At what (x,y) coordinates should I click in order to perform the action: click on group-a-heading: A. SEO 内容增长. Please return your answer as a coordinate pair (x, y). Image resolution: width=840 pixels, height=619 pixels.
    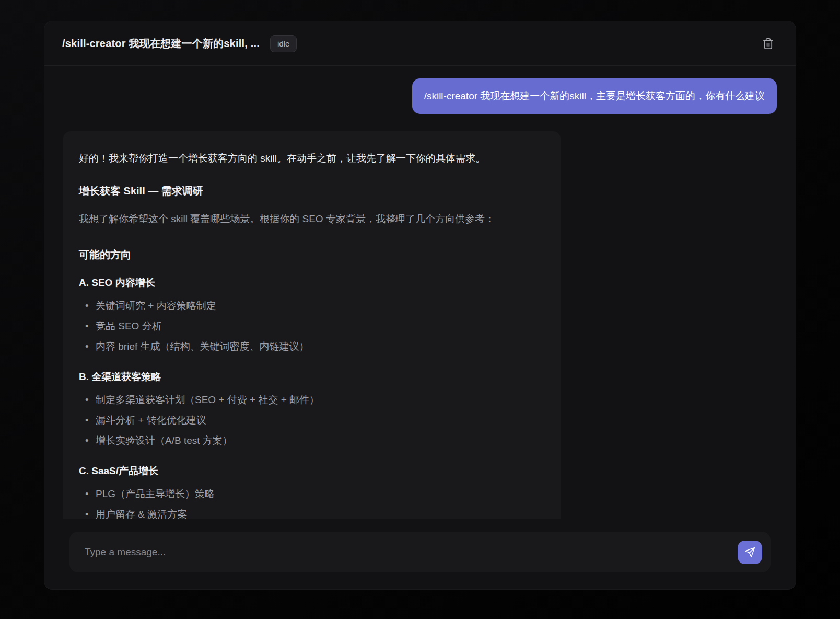
    Looking at the image, I should click on (312, 283).